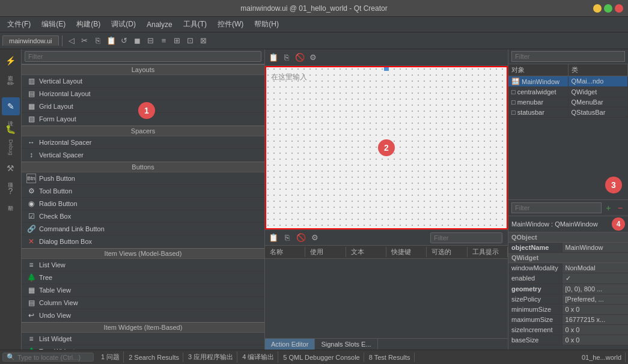 Image resolution: width=628 pixels, height=364 pixels. What do you see at coordinates (569, 93) in the screenshot?
I see `obj-row-centralwidget: □centralwidget QWidget` at bounding box center [569, 93].